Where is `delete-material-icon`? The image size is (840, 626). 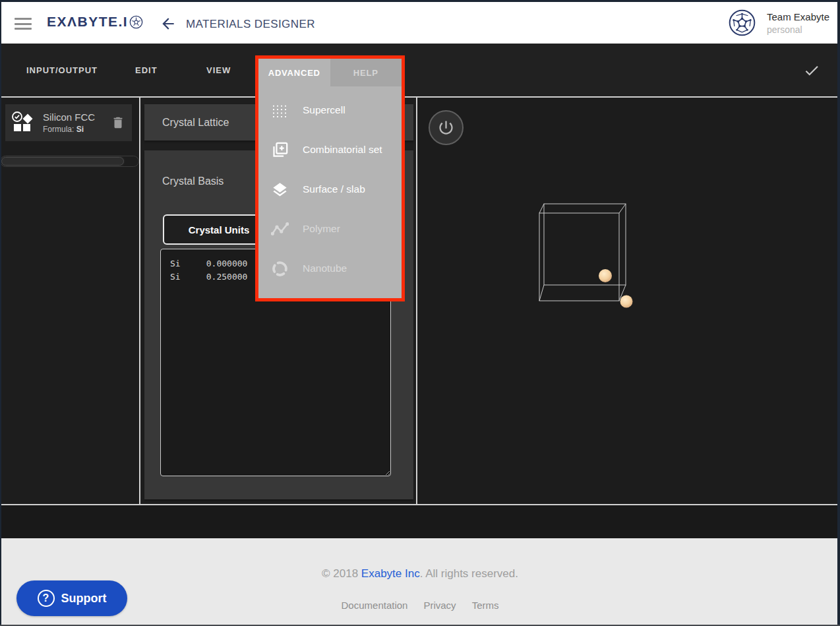
delete-material-icon is located at coordinates (118, 123).